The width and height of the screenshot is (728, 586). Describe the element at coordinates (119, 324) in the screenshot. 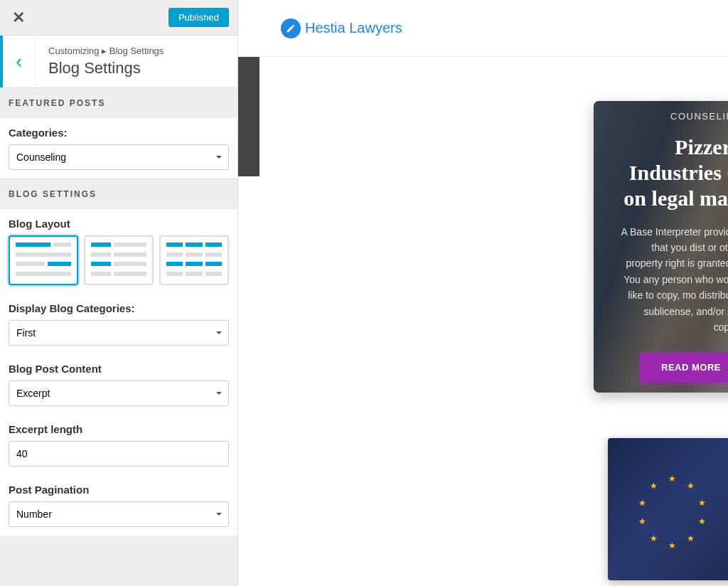

I see `control-display-categories: Display Blog Categories: First` at that location.